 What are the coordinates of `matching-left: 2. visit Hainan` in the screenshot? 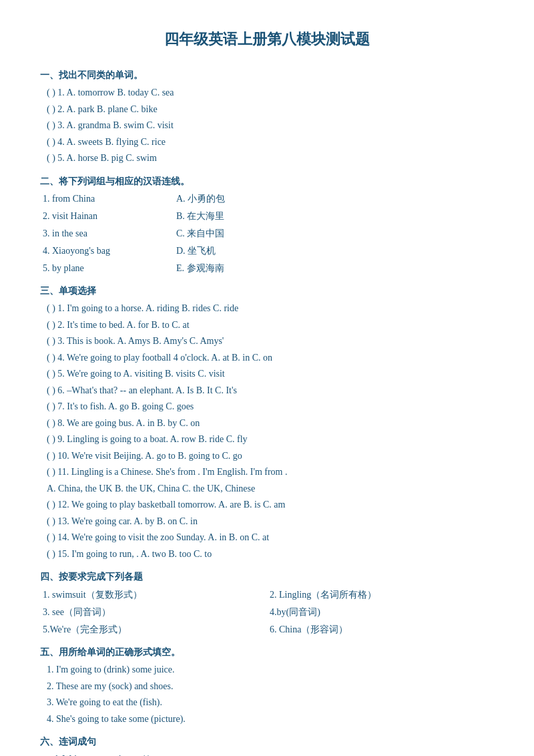 It's located at (107, 216).